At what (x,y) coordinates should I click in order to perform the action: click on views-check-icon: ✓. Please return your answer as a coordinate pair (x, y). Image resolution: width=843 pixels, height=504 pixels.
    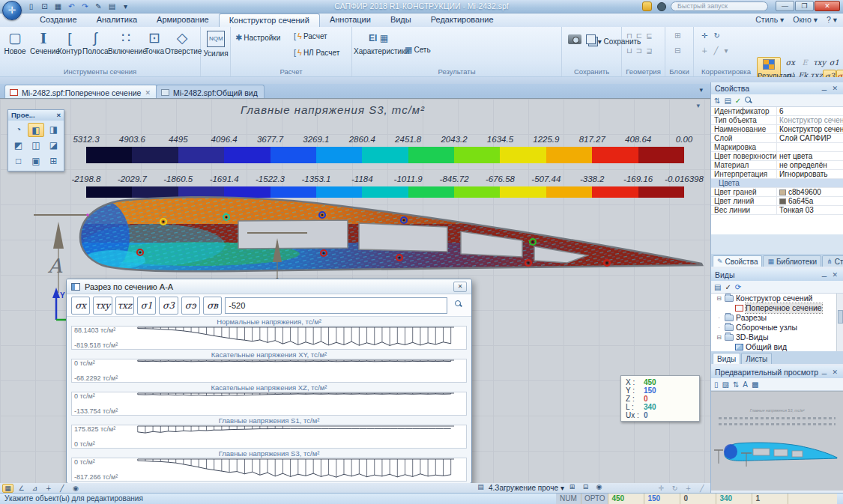
    Looking at the image, I should click on (728, 288).